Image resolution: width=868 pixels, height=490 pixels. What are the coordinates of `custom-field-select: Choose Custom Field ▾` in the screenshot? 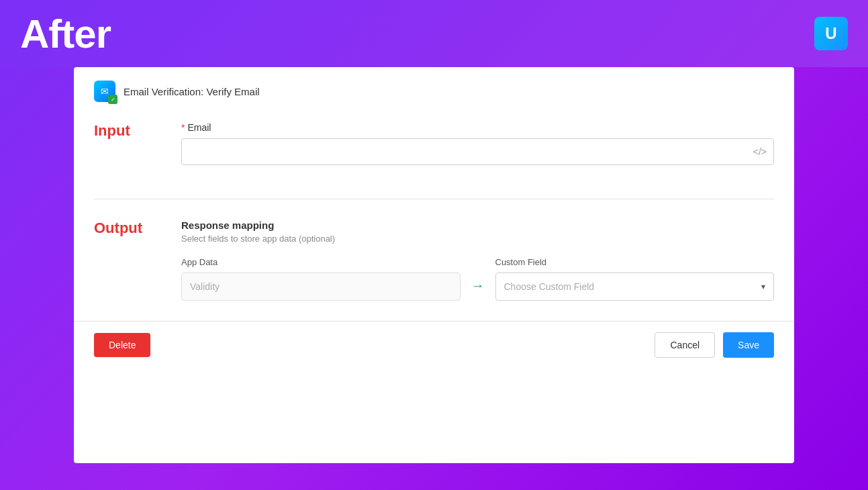 It's located at (635, 287).